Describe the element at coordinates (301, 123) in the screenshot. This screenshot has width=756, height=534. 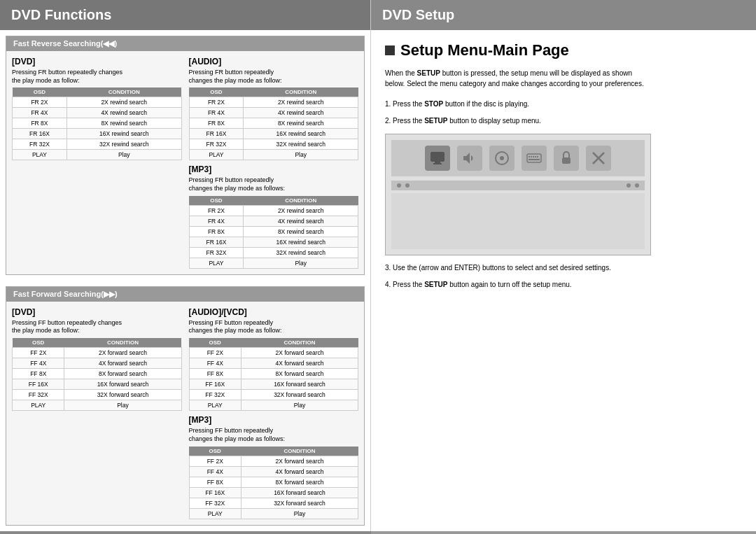
I see `table-cell: 8X rewind search` at that location.